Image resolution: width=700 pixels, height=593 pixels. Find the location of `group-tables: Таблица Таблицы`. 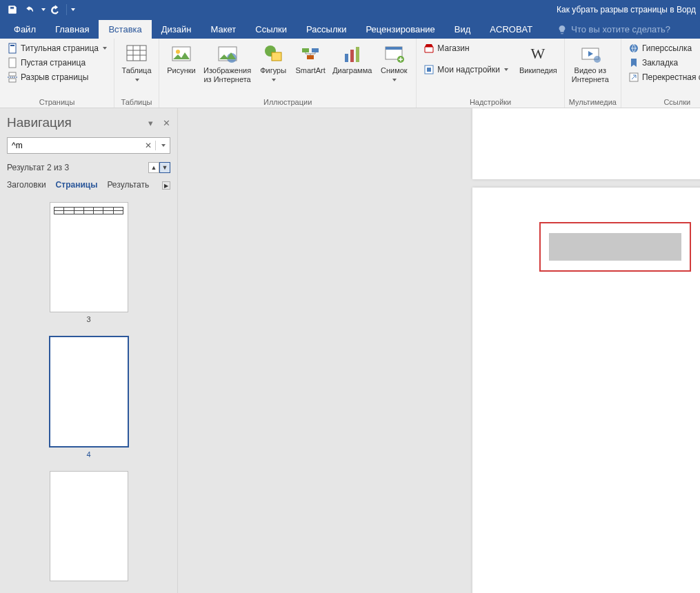

group-tables: Таблица Таблицы is located at coordinates (137, 73).